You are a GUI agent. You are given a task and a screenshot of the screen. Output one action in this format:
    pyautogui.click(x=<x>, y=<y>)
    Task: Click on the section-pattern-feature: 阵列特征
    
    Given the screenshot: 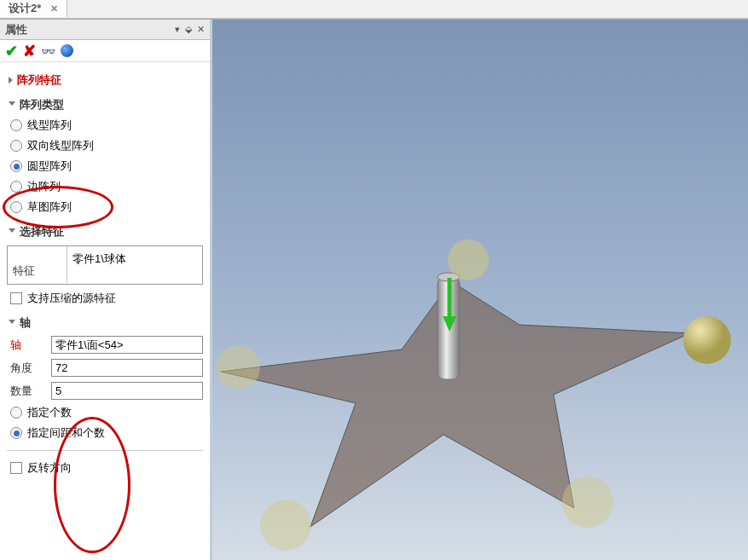 What is the action you would take?
    pyautogui.click(x=105, y=80)
    